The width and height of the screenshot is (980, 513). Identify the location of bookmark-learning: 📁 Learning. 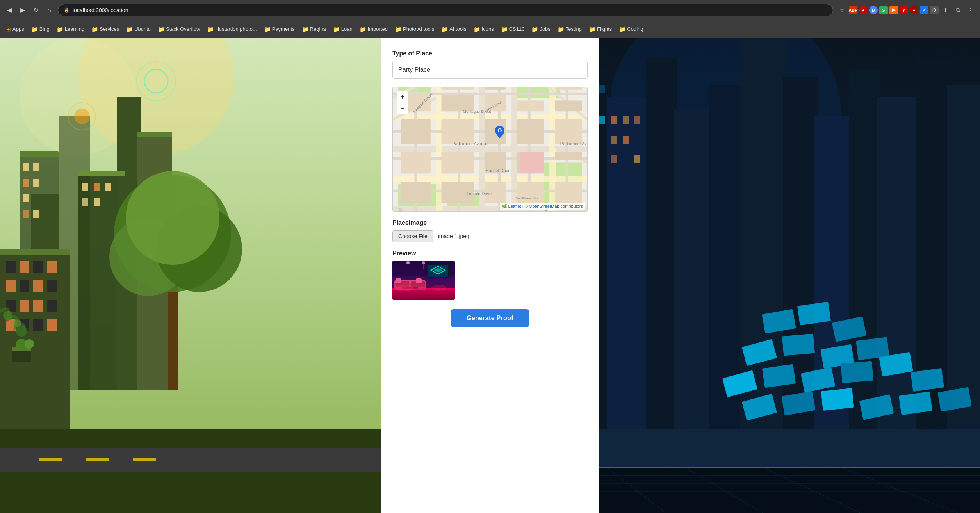
(71, 29).